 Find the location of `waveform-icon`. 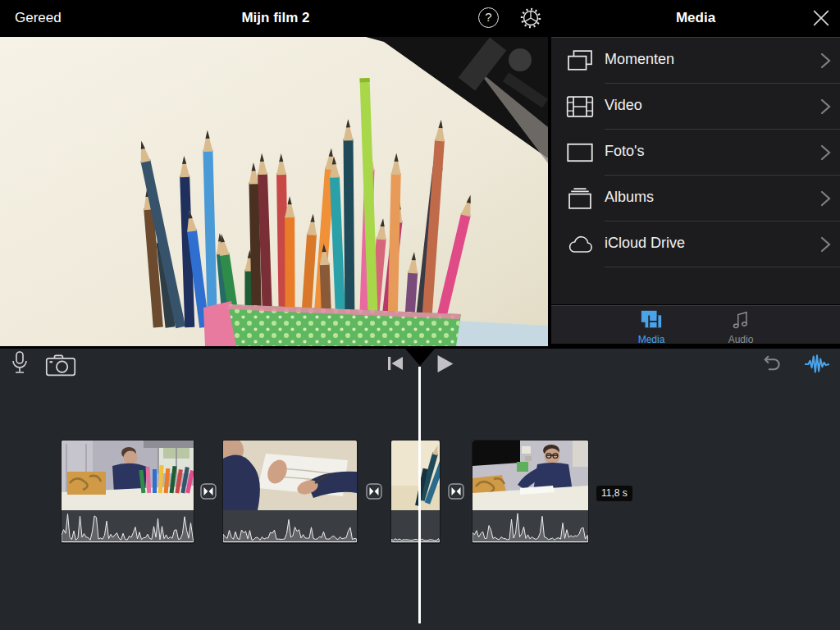

waveform-icon is located at coordinates (817, 364).